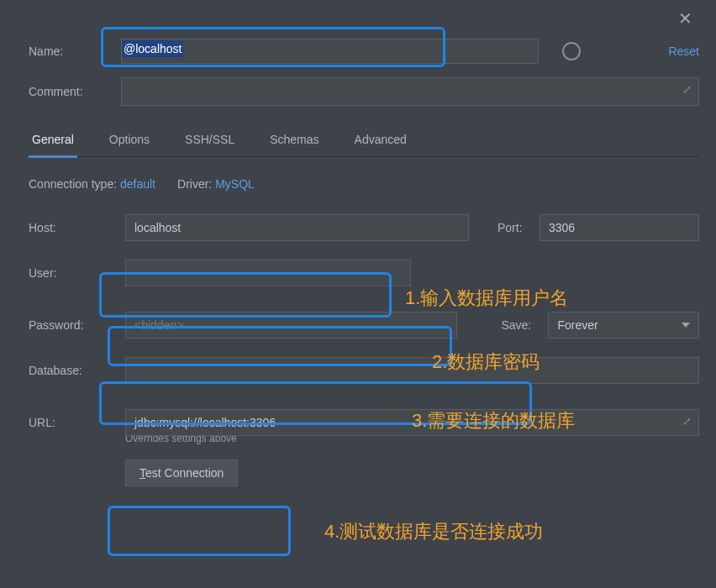 The height and width of the screenshot is (588, 716). What do you see at coordinates (364, 273) in the screenshot?
I see `user-row: User:` at bounding box center [364, 273].